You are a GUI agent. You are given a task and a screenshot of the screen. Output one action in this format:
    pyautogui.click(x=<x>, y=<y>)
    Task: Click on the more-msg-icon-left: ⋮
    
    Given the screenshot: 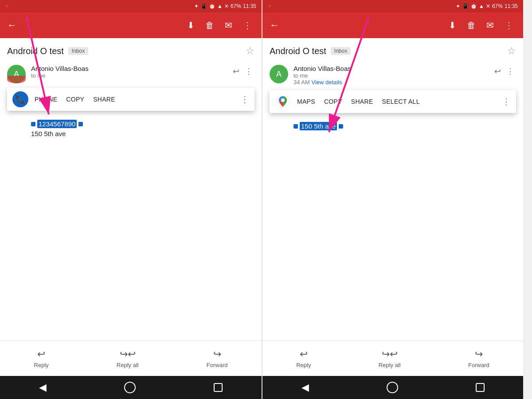 What is the action you would take?
    pyautogui.click(x=249, y=71)
    